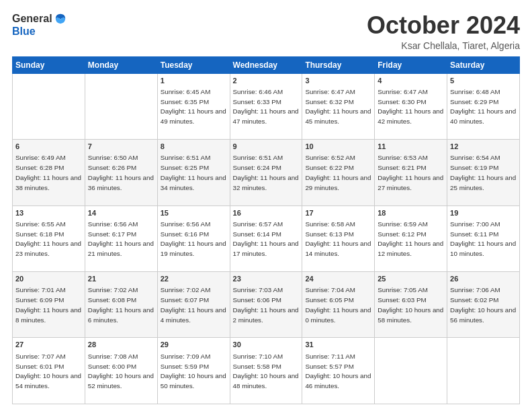  What do you see at coordinates (185, 102) in the screenshot?
I see `day-sunset: Sunset: 6:35 PM` at bounding box center [185, 102].